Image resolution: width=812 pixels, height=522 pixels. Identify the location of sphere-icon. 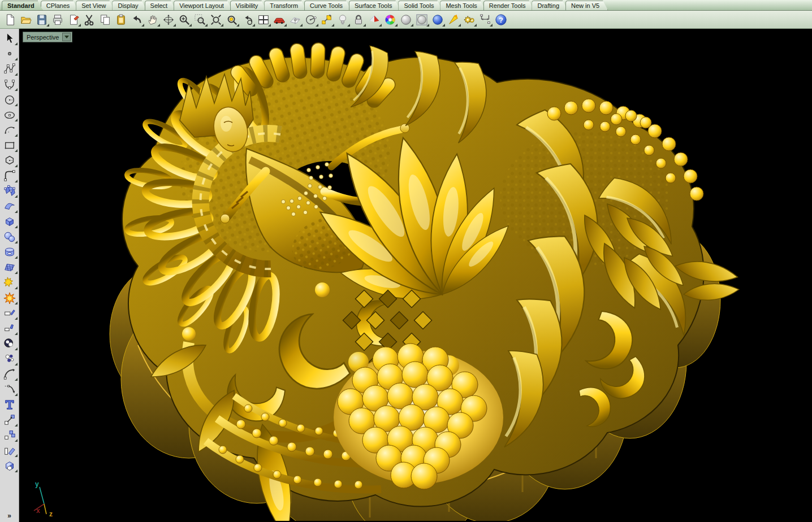
(10, 237).